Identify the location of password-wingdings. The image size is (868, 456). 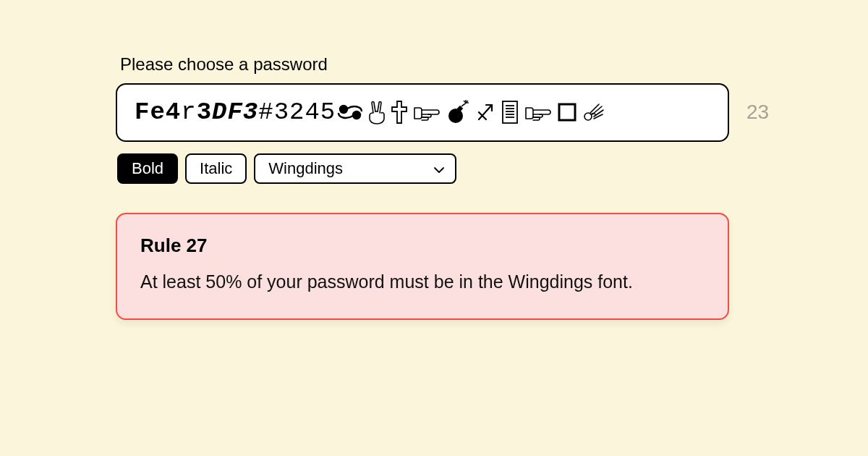
(472, 112).